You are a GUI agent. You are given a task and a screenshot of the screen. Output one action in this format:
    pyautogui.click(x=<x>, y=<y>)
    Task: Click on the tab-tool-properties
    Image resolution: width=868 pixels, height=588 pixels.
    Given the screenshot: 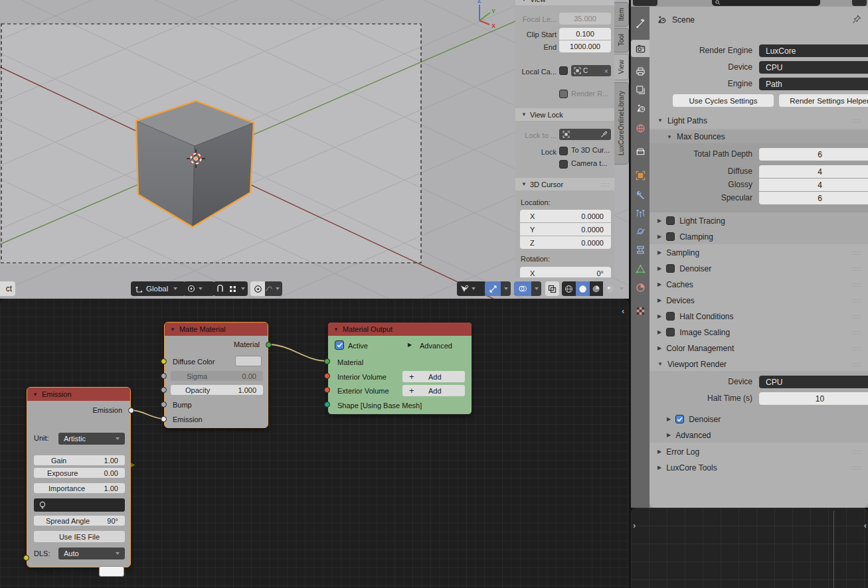 What is the action you would take?
    pyautogui.click(x=640, y=23)
    